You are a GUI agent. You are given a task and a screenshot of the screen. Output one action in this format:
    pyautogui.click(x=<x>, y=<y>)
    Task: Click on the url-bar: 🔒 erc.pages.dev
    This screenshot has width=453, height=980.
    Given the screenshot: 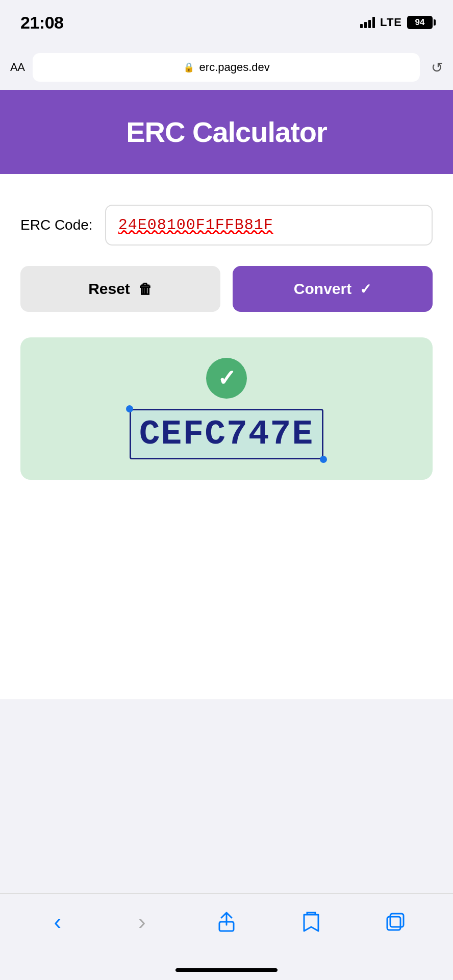 What is the action you would take?
    pyautogui.click(x=226, y=67)
    